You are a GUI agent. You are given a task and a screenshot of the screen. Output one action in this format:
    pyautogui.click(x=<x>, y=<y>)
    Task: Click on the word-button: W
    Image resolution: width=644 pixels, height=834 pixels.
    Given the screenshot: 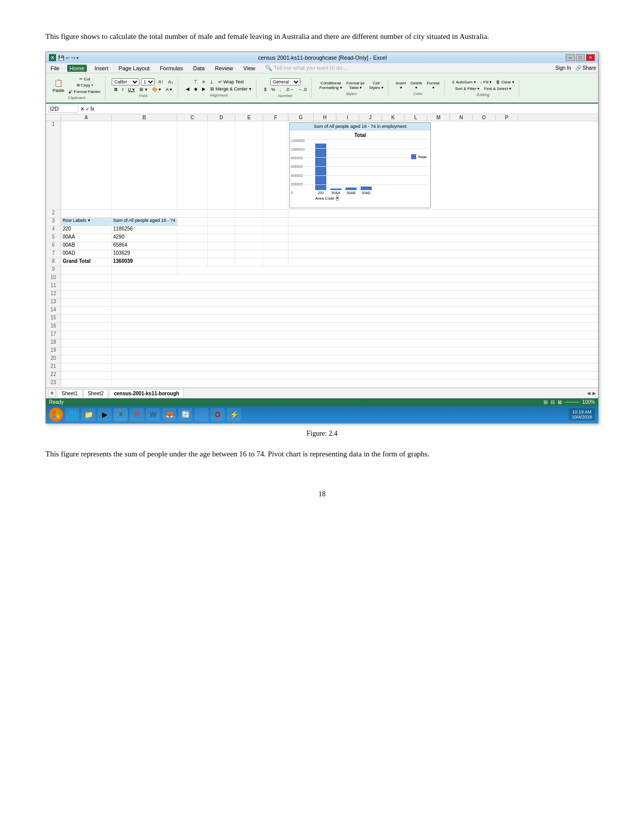 What is the action you would take?
    pyautogui.click(x=153, y=414)
    